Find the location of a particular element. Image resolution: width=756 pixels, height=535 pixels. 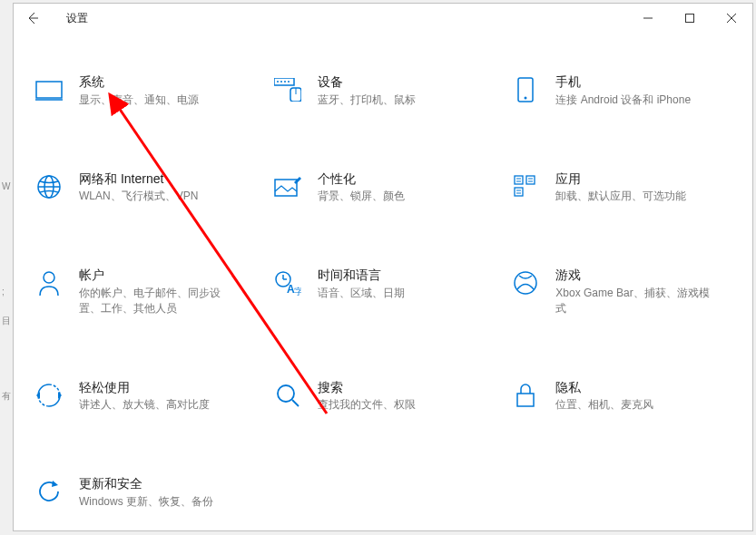

setting-item-gaming: 游戏 Xbox Game Bar、捕获、游戏模式 is located at coordinates (621, 292).